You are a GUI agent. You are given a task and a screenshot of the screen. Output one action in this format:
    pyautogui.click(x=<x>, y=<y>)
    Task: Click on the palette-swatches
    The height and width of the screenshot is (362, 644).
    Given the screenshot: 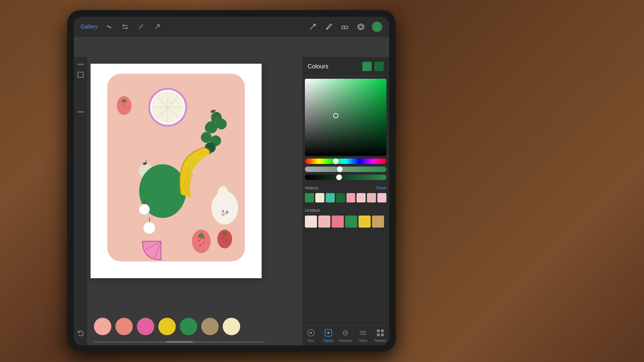 What is the action you would take?
    pyautogui.click(x=345, y=222)
    